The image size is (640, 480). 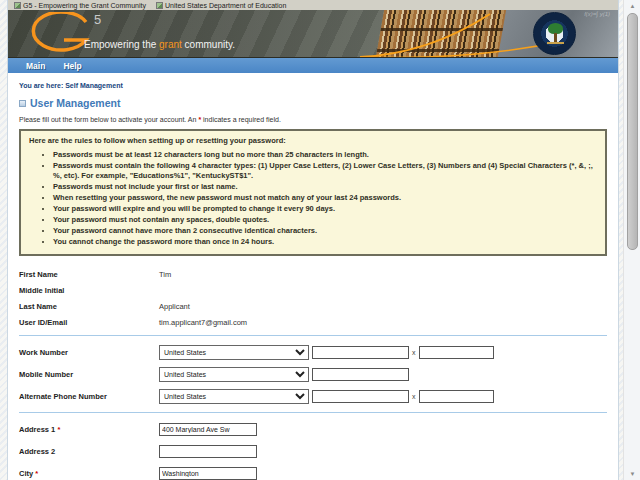 I want to click on password-rule: Your password must not contain any space…, so click(x=325, y=220).